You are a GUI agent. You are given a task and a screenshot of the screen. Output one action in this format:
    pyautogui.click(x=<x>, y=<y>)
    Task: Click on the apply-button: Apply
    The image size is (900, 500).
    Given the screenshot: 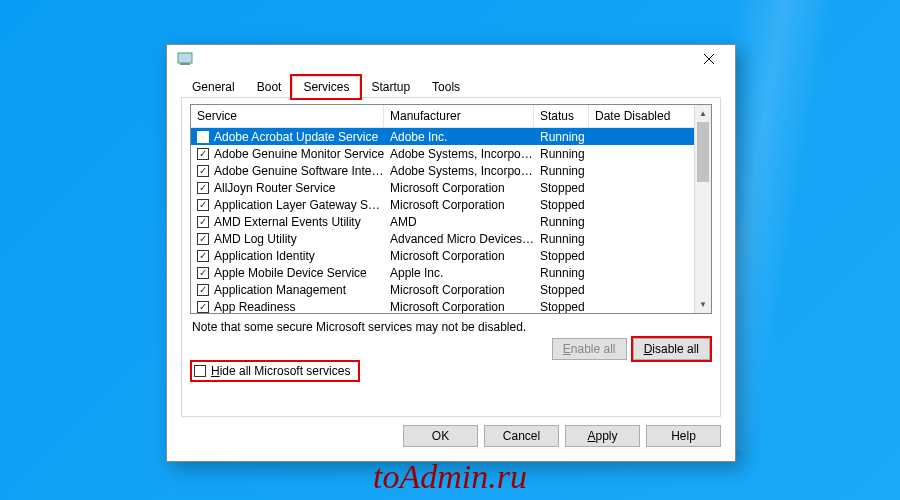 What is the action you would take?
    pyautogui.click(x=602, y=436)
    